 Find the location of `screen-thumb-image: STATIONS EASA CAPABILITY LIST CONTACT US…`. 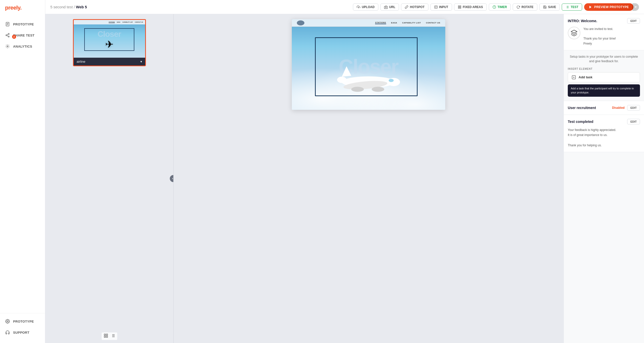

screen-thumb-image: STATIONS EASA CAPABILITY LIST CONTACT US… is located at coordinates (109, 39).